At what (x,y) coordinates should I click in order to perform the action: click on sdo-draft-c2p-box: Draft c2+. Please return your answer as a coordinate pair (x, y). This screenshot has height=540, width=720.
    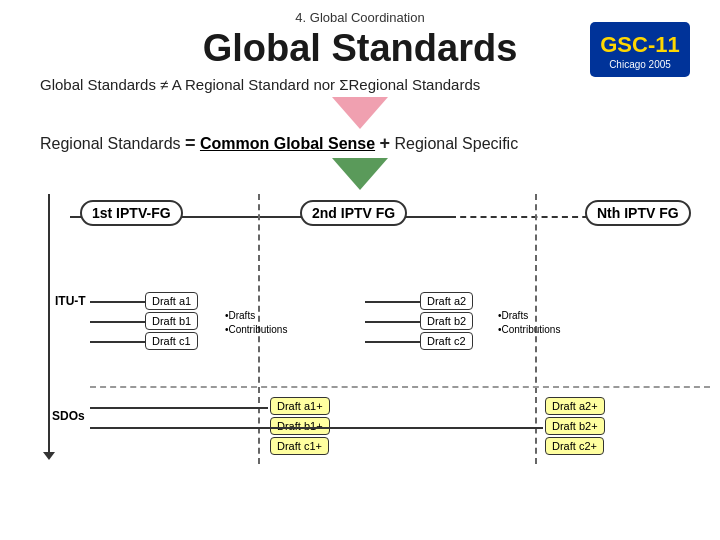
    Looking at the image, I should click on (574, 446).